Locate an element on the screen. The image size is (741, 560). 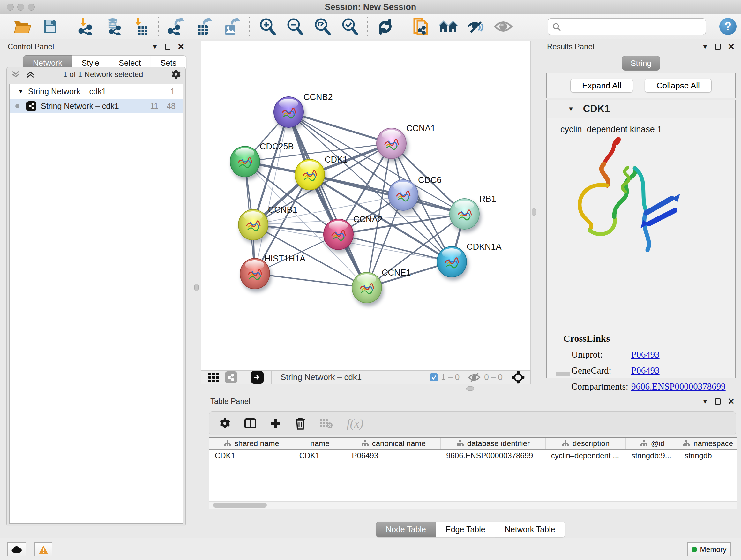
left-splitter-handle is located at coordinates (196, 288).